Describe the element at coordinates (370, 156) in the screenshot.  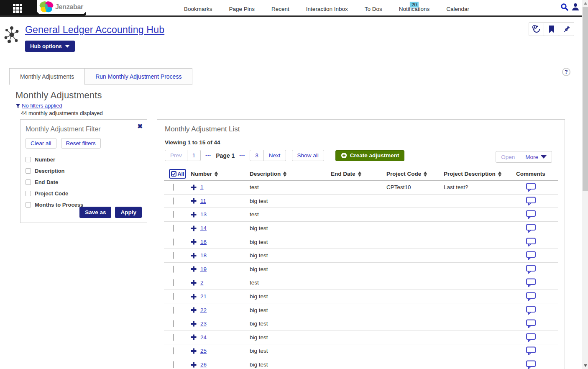
I see `create-adjustment-button: Create adjustment` at that location.